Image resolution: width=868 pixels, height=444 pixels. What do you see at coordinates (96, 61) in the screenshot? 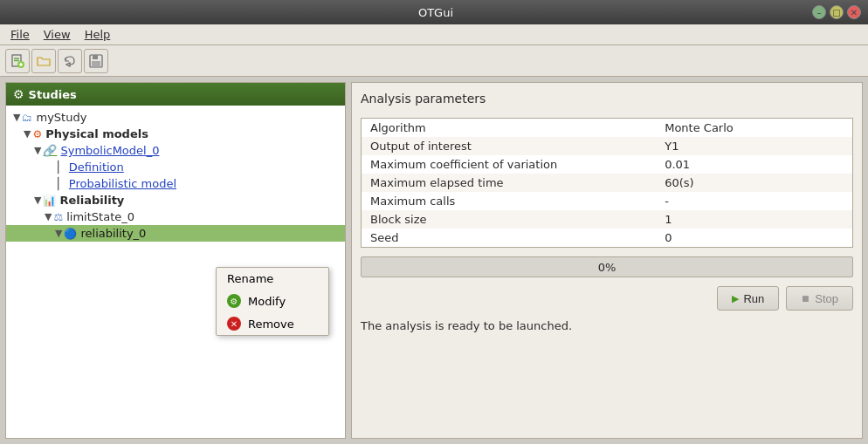
I see `save-icon` at bounding box center [96, 61].